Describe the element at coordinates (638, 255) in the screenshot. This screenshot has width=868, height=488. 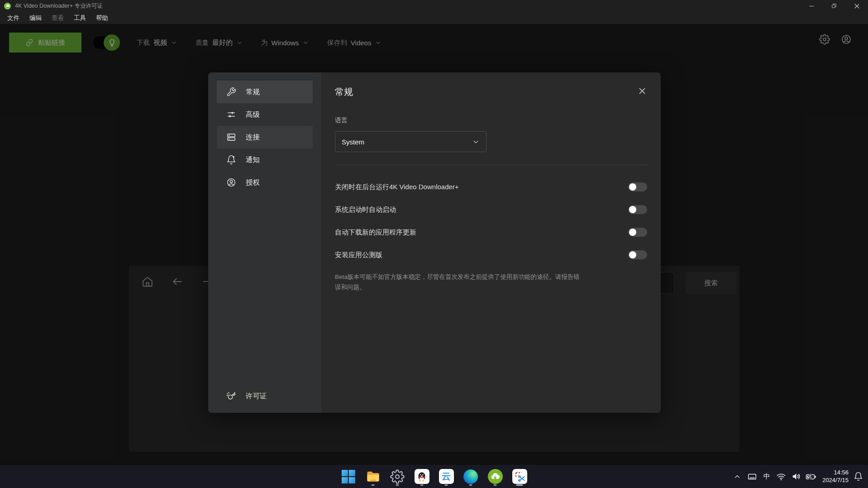
I see `beta-toggle` at that location.